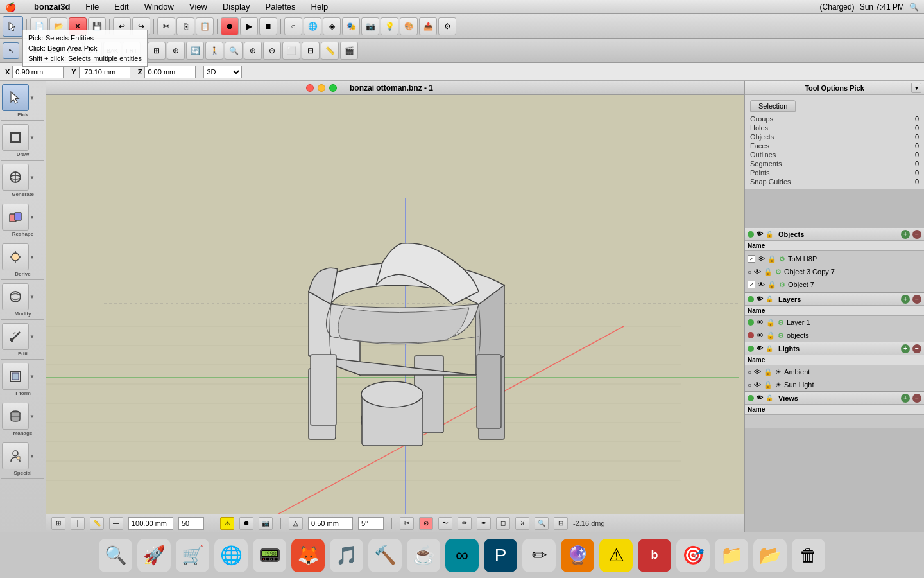 This screenshot has height=578, width=924. What do you see at coordinates (771, 322) in the screenshot?
I see `layer-lock-0: 🔒` at bounding box center [771, 322].